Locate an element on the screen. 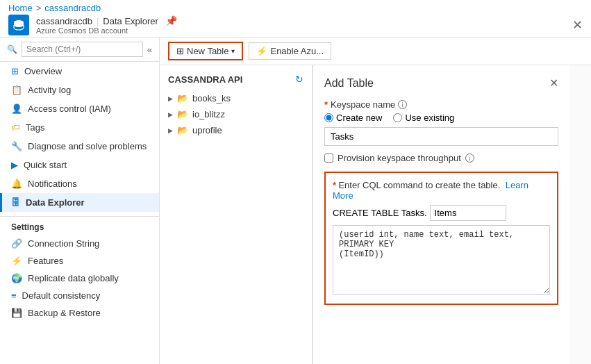  new-table-icon: ⊞ is located at coordinates (181, 51).